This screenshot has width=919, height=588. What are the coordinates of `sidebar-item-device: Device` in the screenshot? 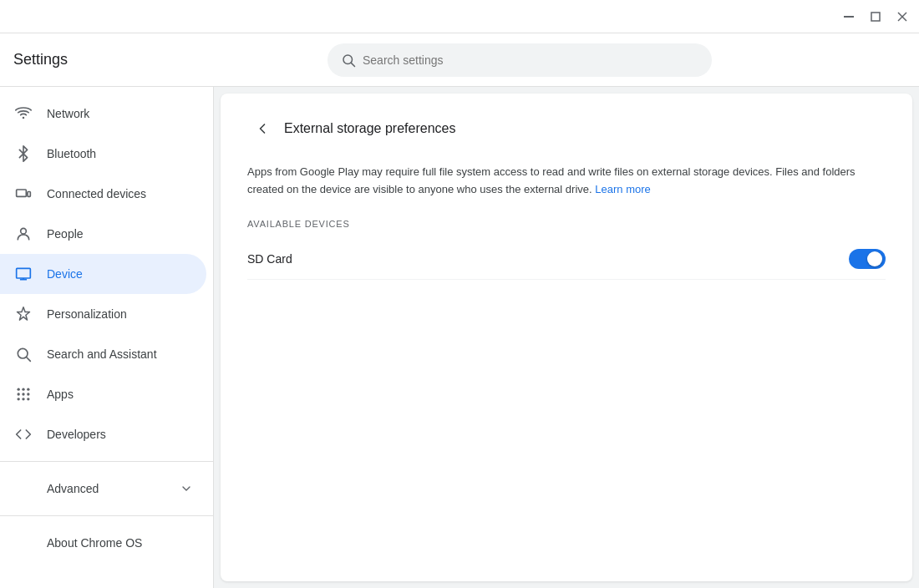 It's located at (104, 274).